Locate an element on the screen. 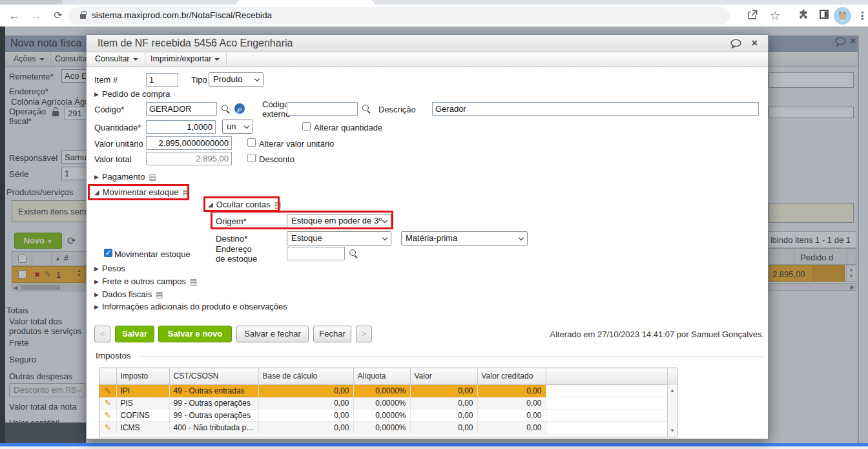 The width and height of the screenshot is (868, 449). section-pesos: ▶Pesos is located at coordinates (110, 269).